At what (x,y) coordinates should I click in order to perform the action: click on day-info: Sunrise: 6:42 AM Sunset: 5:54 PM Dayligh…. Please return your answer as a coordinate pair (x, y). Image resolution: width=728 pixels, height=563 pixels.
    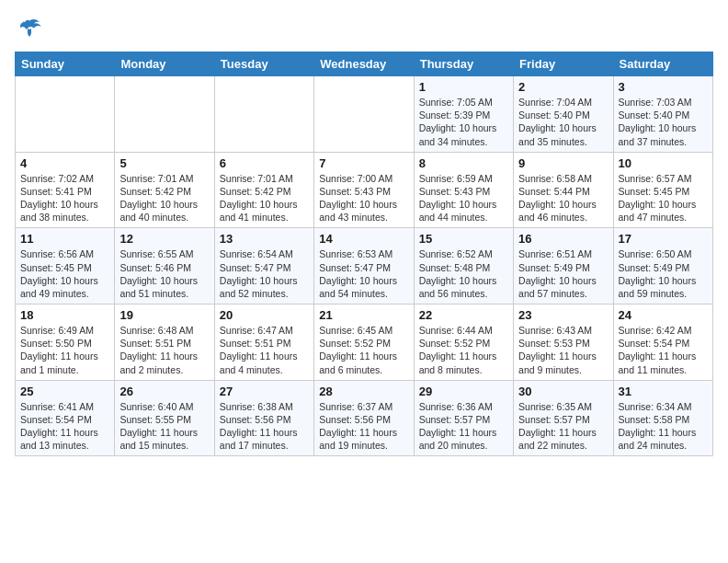
    Looking at the image, I should click on (664, 350).